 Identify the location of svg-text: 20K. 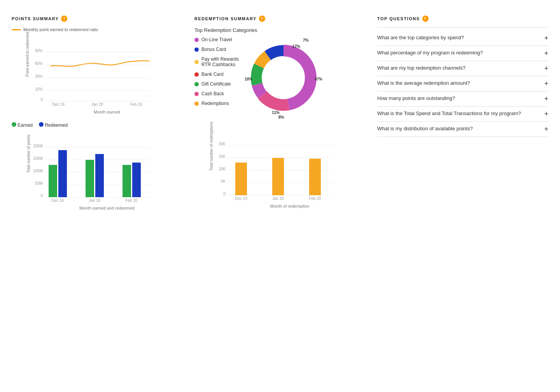
(222, 144).